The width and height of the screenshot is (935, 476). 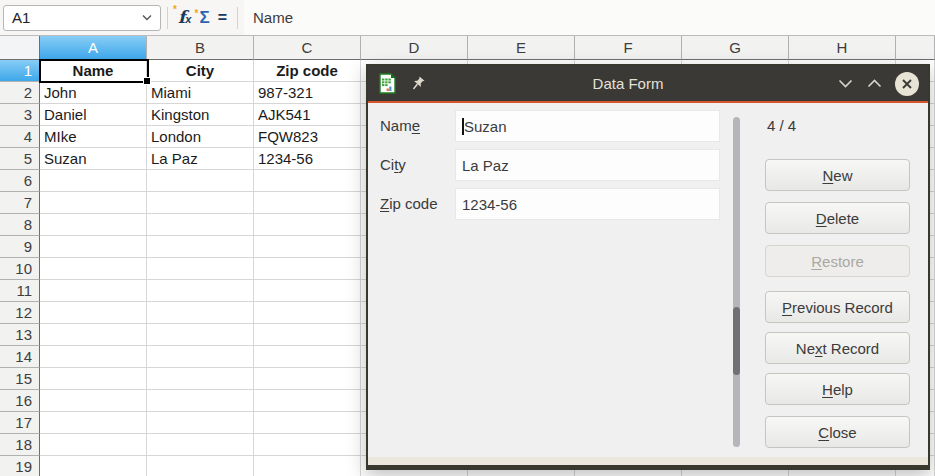 What do you see at coordinates (736, 282) in the screenshot?
I see `scrollbar` at bounding box center [736, 282].